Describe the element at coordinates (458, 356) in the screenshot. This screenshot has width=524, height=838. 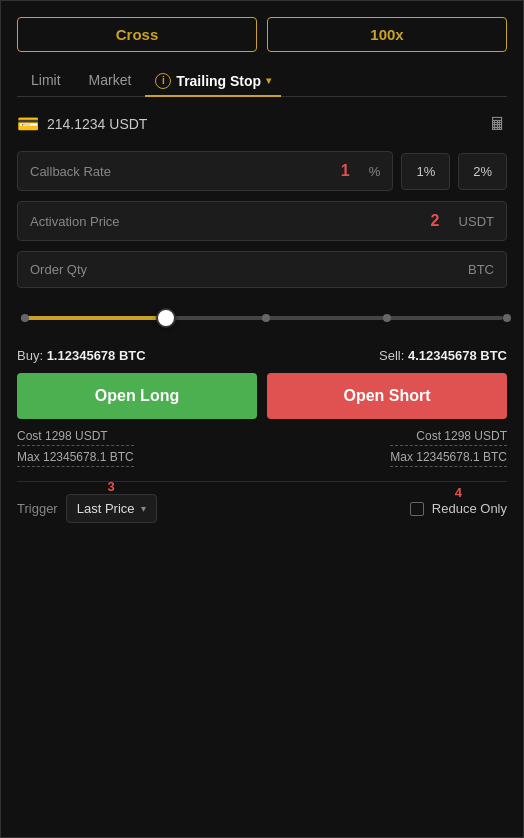
I see `sell-value: 4.12345678 BTC` at that location.